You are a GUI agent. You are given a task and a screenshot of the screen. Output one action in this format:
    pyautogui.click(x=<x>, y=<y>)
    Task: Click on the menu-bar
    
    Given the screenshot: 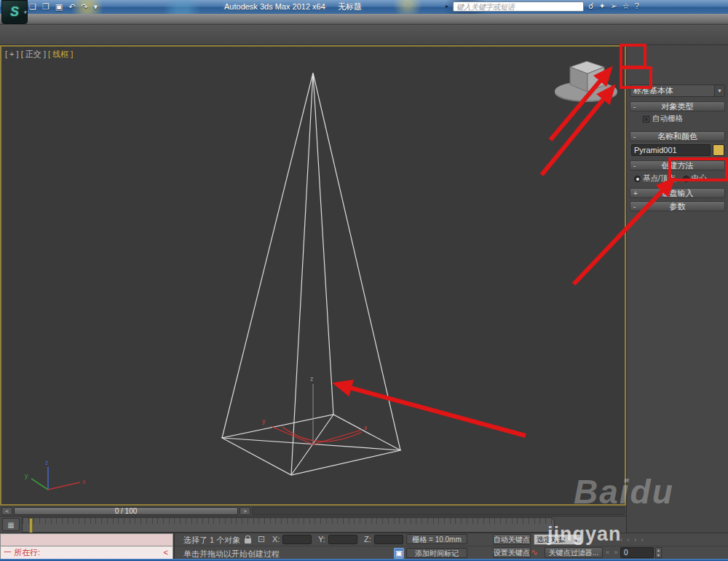 What is the action you would take?
    pyautogui.click(x=364, y=19)
    